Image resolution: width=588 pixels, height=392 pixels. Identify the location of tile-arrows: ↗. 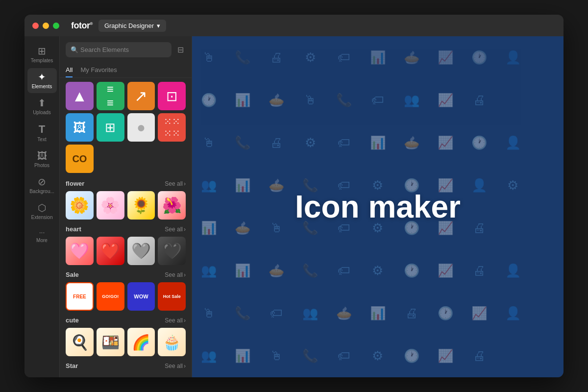
(141, 96).